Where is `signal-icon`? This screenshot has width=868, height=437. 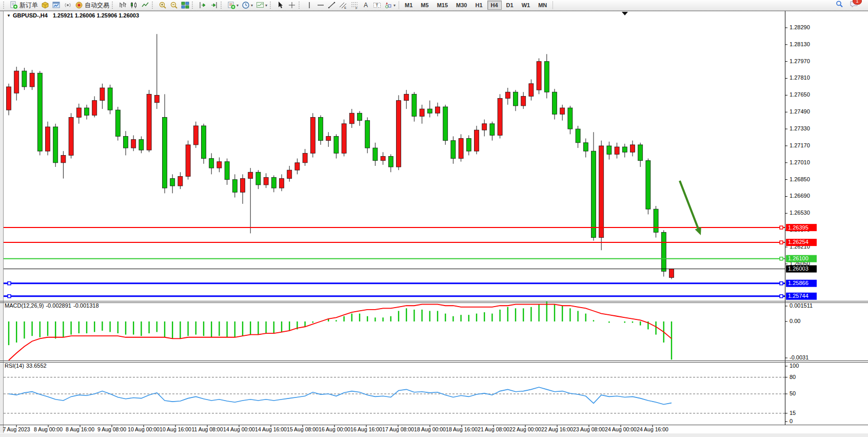 signal-icon is located at coordinates (68, 5).